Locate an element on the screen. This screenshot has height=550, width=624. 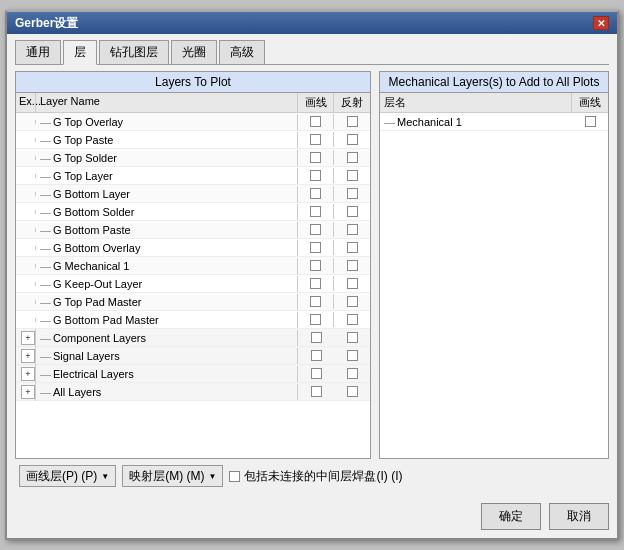
mech-draw-cb is located at coordinates (590, 122).